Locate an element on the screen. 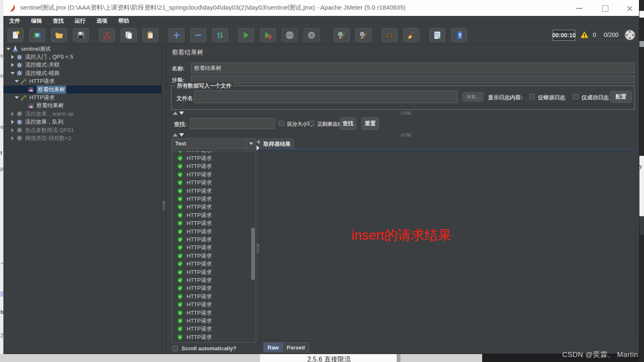 Image resolution: width=644 pixels, height=362 pixels. view-mode-select: Text is located at coordinates (214, 144).